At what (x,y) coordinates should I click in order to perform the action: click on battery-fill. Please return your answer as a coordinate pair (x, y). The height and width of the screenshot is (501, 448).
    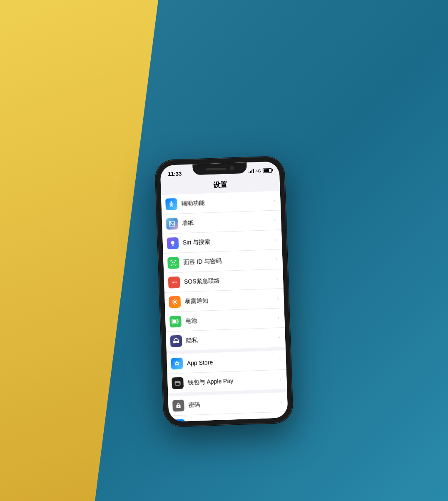
    Looking at the image, I should click on (266, 171).